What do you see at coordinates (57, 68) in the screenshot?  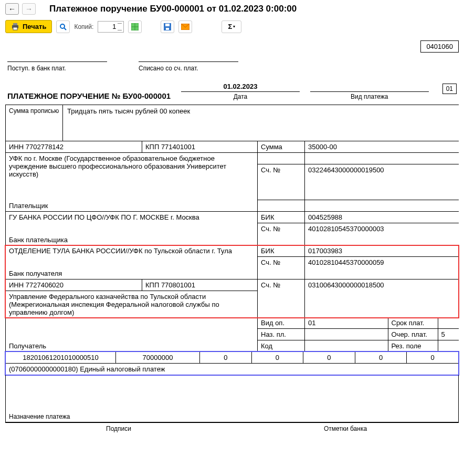 I see `hdr-in-bank: Поступ. в банк плат.` at bounding box center [57, 68].